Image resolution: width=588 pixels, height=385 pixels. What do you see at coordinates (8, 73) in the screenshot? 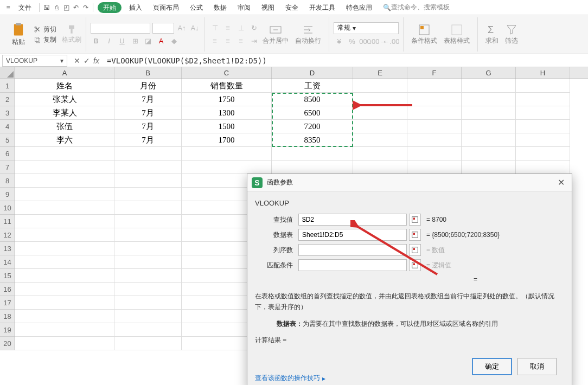
I see `select-all-corner` at bounding box center [8, 73].